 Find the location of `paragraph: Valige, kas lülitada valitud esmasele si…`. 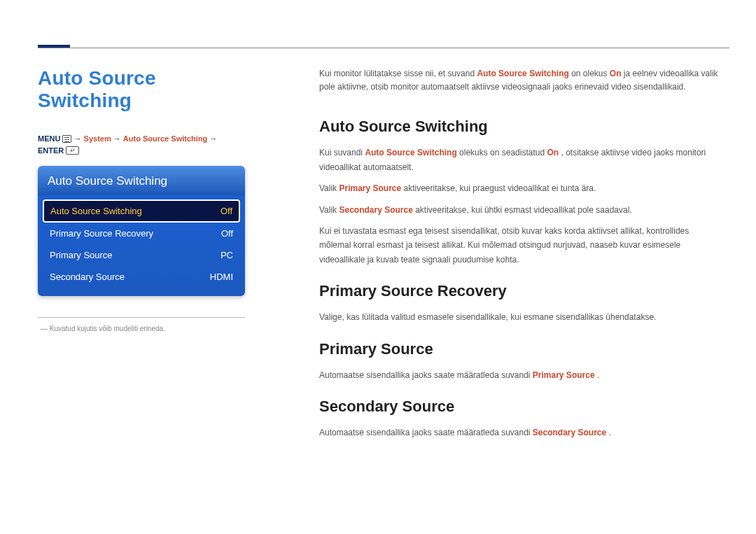

paragraph: Valige, kas lülitada valitud esmasele si… is located at coordinates (521, 317).